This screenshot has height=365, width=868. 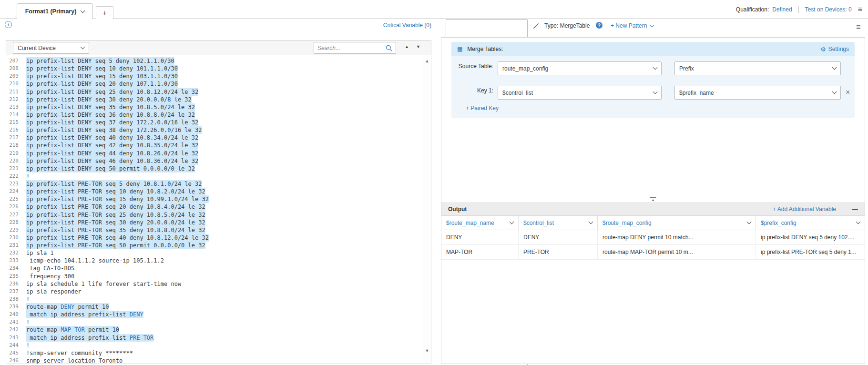 What do you see at coordinates (51, 48) in the screenshot?
I see `device-selector: Current Device` at bounding box center [51, 48].